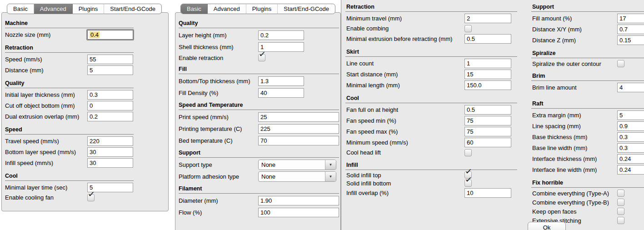 The image size is (644, 230). I want to click on field-label: Brim line amount, so click(554, 87).